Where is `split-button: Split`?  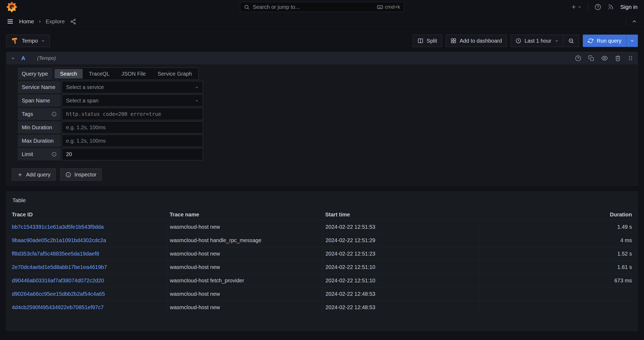
split-button: Split is located at coordinates (427, 41).